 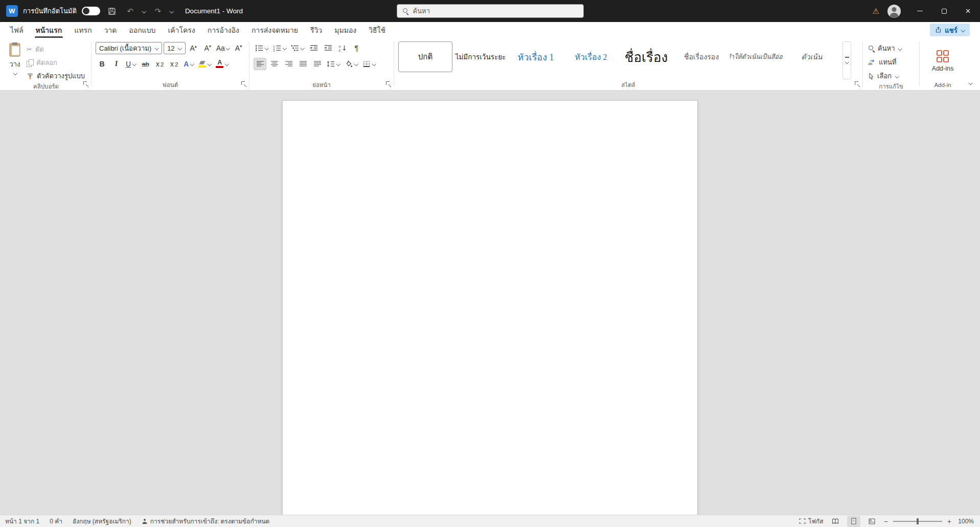 I want to click on minimize-button, so click(x=920, y=11).